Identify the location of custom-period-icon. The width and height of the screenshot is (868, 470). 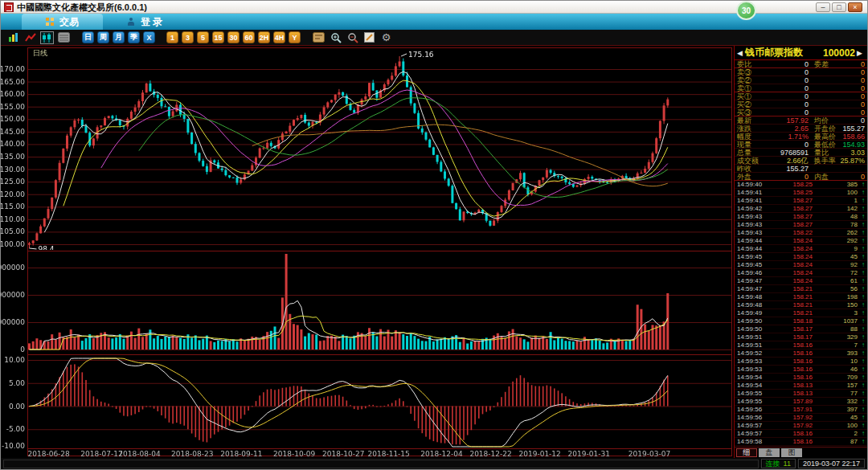
(318, 38).